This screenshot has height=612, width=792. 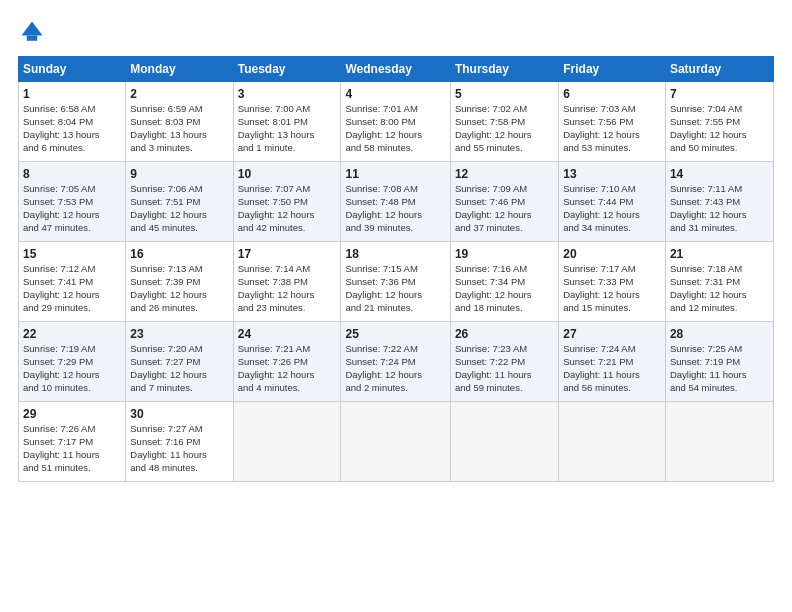 What do you see at coordinates (396, 202) in the screenshot?
I see `calendar-cell: 11Sunrise: 7:08 AMSunset: 7:48 PMDayligh…` at bounding box center [396, 202].